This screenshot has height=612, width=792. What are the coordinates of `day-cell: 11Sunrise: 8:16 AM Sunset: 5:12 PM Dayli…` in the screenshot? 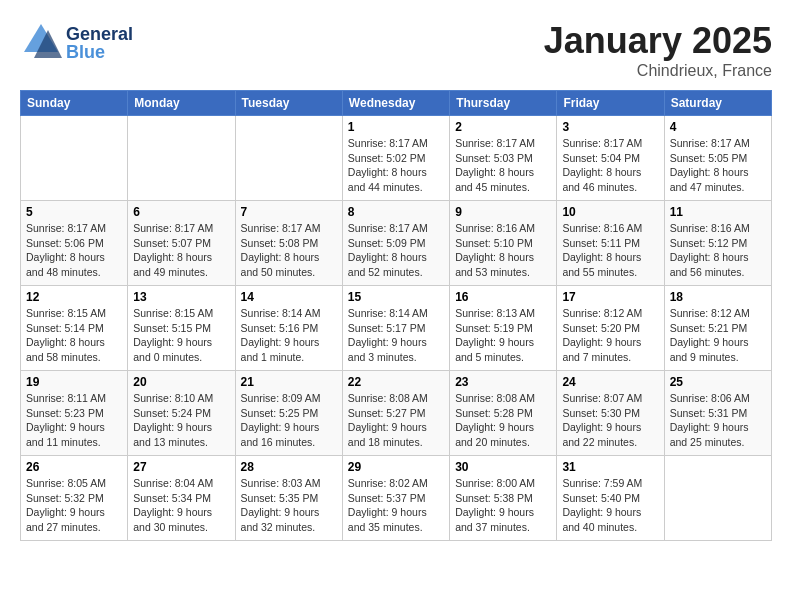 It's located at (718, 244).